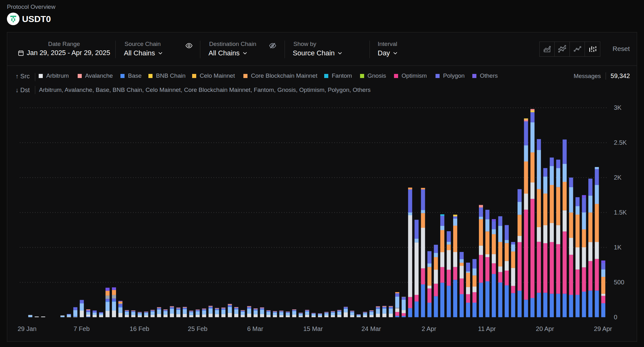  What do you see at coordinates (82, 329) in the screenshot?
I see `svg-text: 7 Feb` at bounding box center [82, 329].